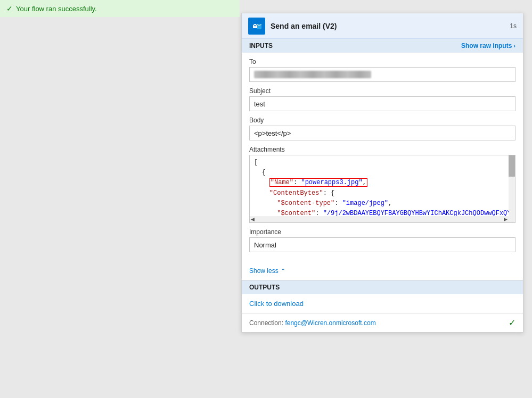 The image size is (532, 398). What do you see at coordinates (266, 323) in the screenshot?
I see `connection-text: Connection:` at bounding box center [266, 323].